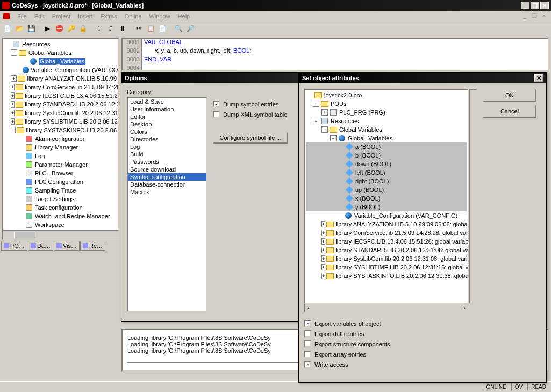 Image resolution: width=551 pixels, height=392 pixels. What do you see at coordinates (54, 173) in the screenshot?
I see `tree-item: PLC - Browser` at bounding box center [54, 173].